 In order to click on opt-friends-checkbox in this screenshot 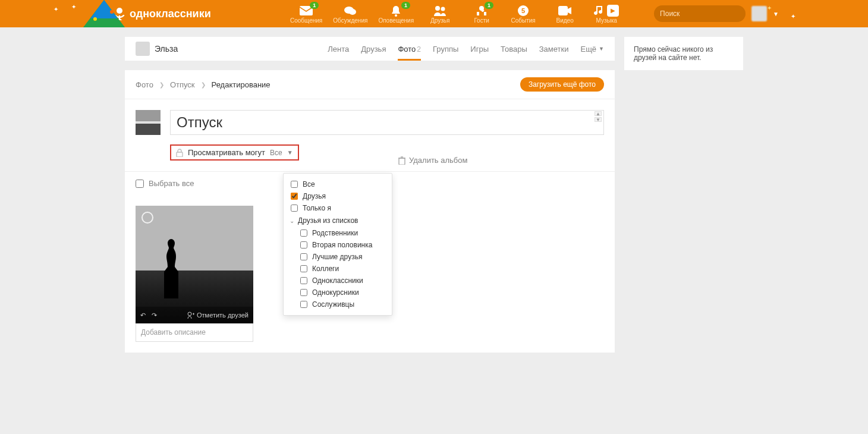, I will do `click(294, 196)`.